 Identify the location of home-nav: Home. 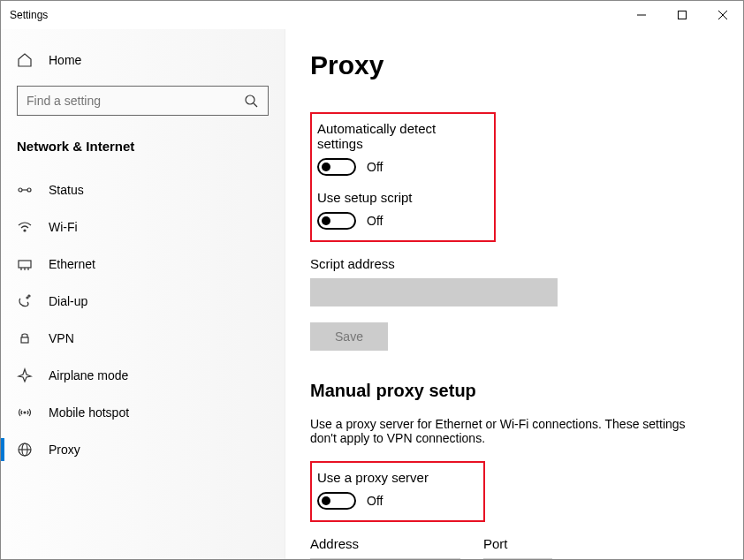
(143, 60).